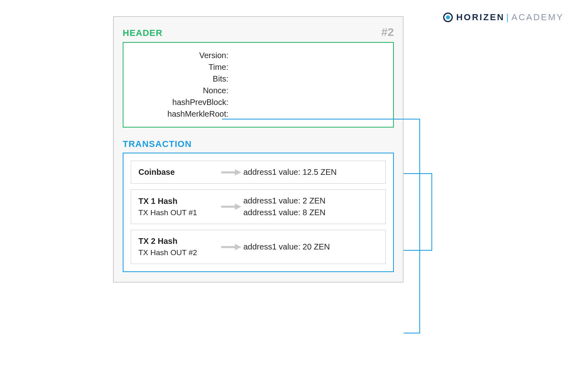 Image resolution: width=588 pixels, height=390 pixels. I want to click on tx-left: TX 1 Hash TX Hash OUT #1, so click(179, 207).